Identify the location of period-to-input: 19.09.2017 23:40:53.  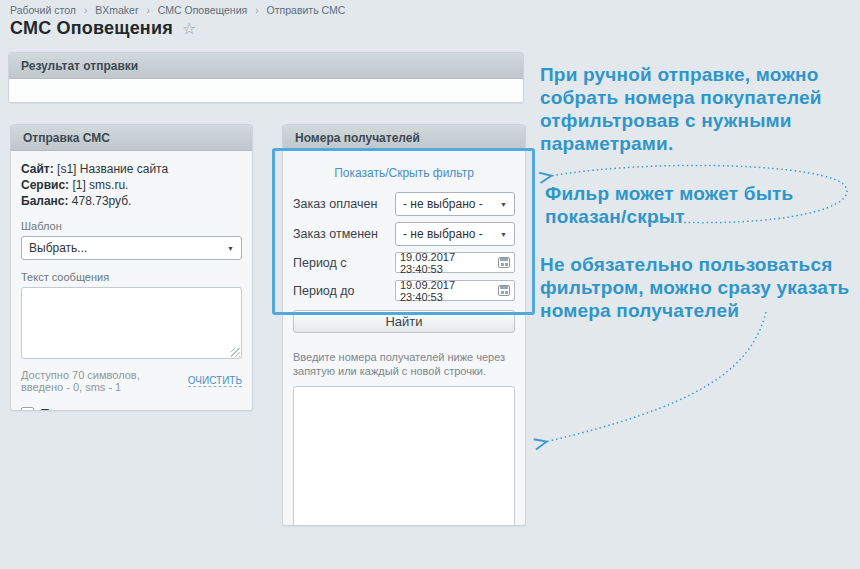
(455, 290).